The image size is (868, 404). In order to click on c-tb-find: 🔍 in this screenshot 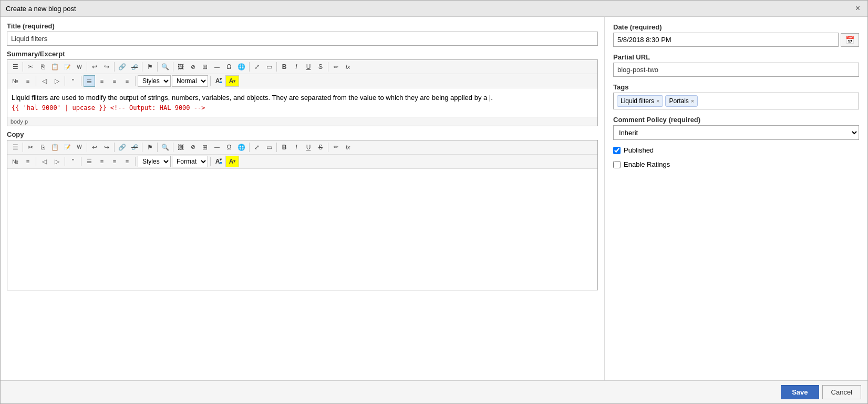, I will do `click(165, 147)`.